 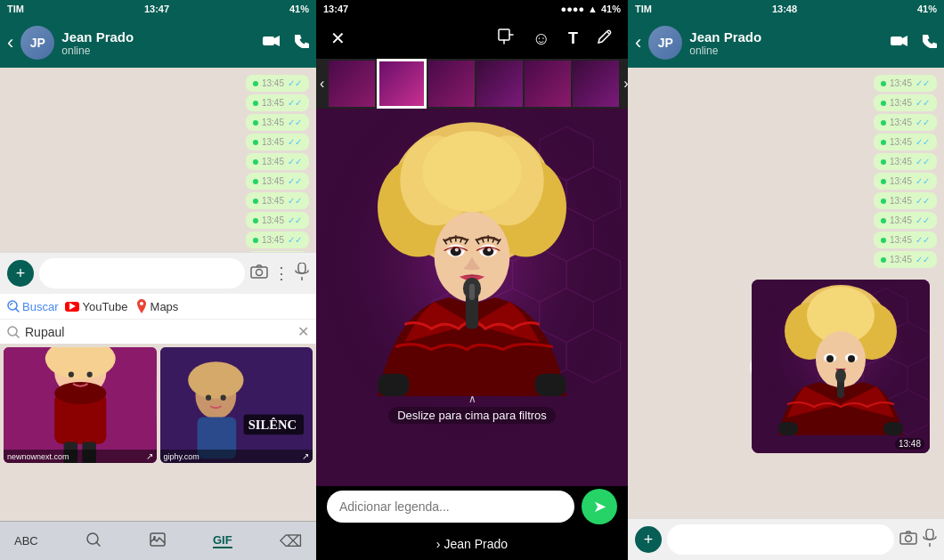 I want to click on phone-icon-right, so click(x=930, y=43).